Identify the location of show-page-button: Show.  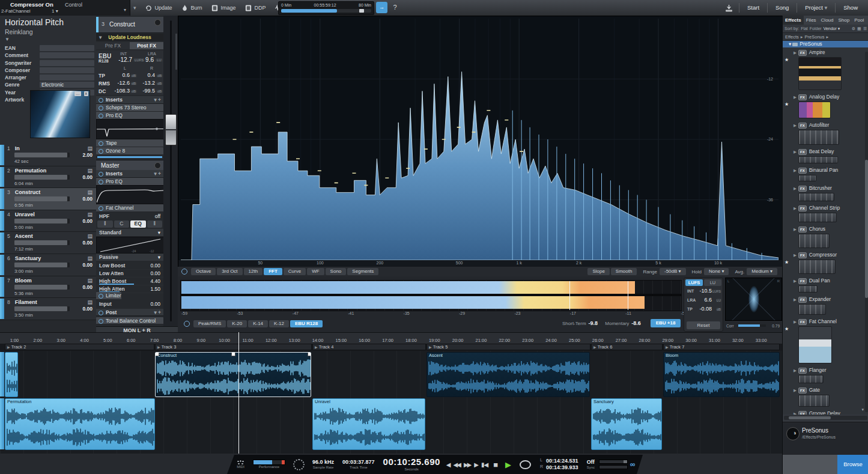
(851, 8).